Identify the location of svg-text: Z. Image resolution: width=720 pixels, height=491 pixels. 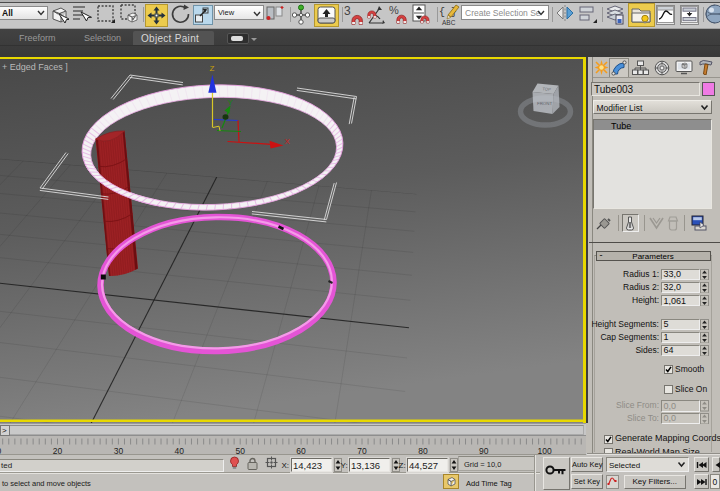
(212, 68).